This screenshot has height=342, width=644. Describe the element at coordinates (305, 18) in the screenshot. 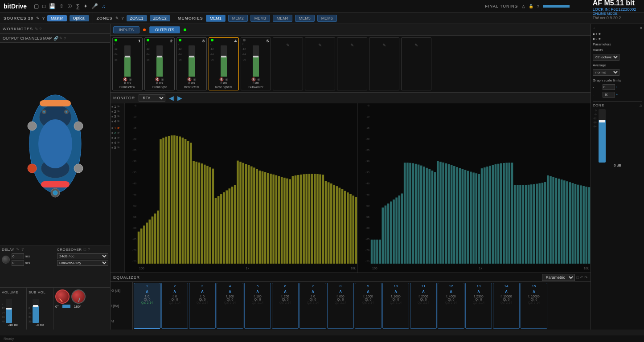

I see `mem5-btn: MEM5` at that location.